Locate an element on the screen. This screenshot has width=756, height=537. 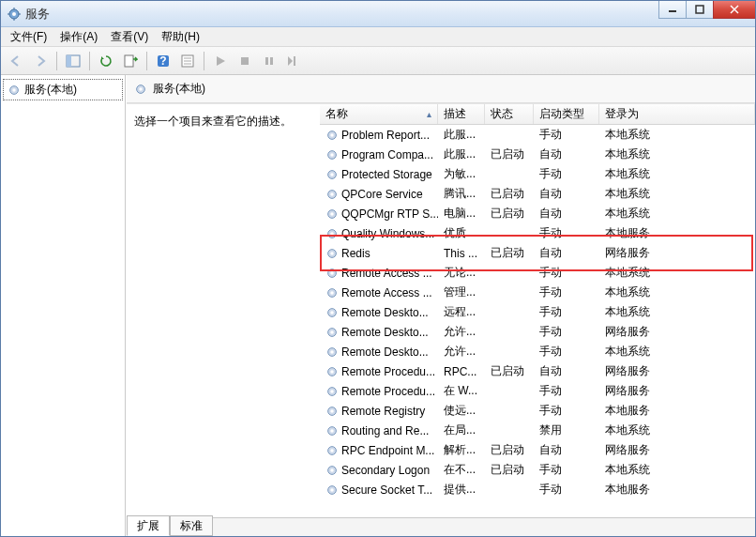
service-row: Program Compa...此服...已启动自动本地系统 is located at coordinates (537, 154).